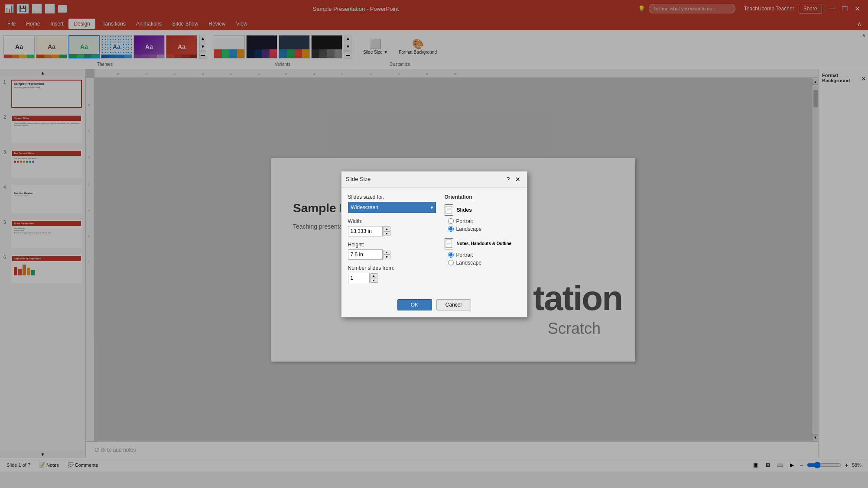 Image resolution: width=868 pixels, height=488 pixels. Describe the element at coordinates (483, 197) in the screenshot. I see `orientation-title: Orientation` at that location.